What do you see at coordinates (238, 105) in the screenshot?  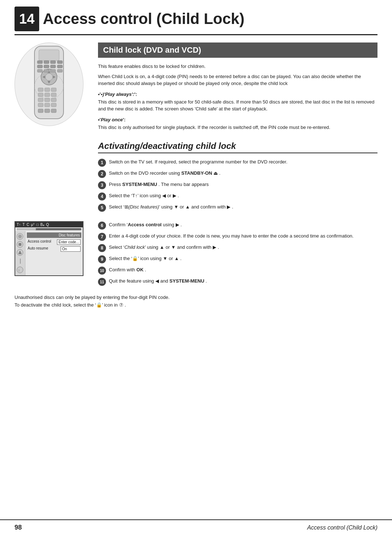 I see `play-always-text: This disc is stored in a memory with spa…` at bounding box center [238, 105].